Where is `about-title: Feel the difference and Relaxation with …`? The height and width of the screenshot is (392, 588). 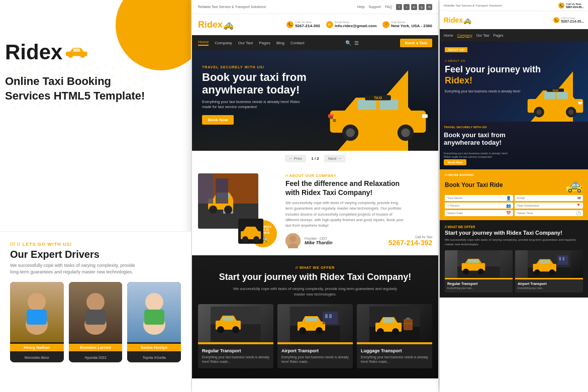 about-title: Feel the difference and Relaxation with … is located at coordinates (346, 188).